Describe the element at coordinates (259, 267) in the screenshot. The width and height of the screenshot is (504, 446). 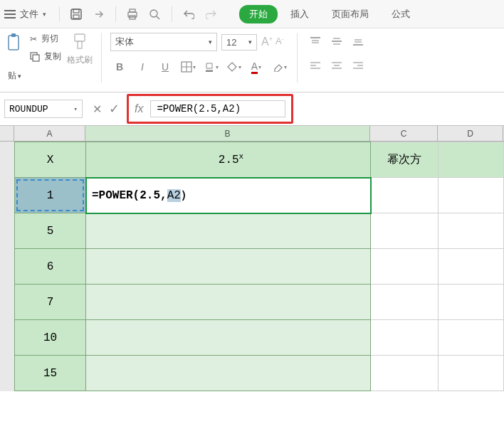
I see `table-row: 6` at that location.